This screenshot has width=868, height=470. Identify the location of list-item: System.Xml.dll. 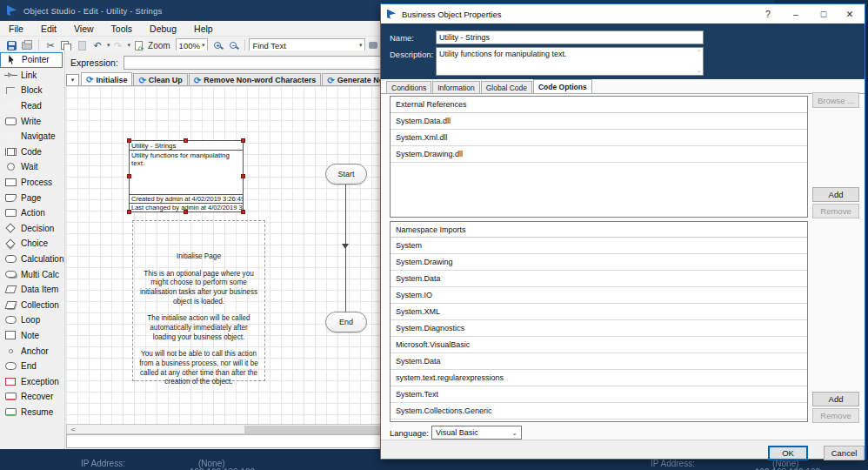
(598, 138).